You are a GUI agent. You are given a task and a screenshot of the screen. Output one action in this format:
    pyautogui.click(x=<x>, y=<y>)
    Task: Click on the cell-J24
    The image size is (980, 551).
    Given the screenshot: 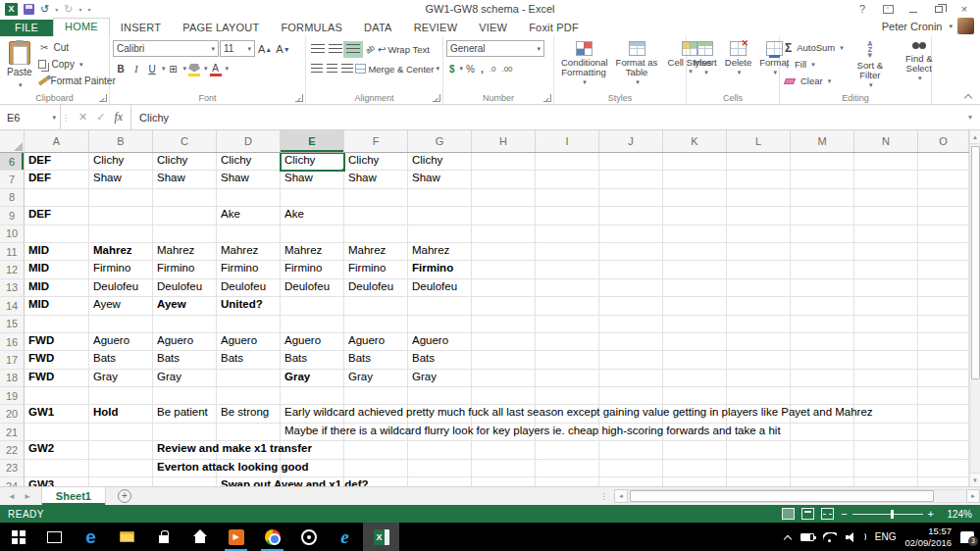 What is the action you would take?
    pyautogui.click(x=632, y=482)
    